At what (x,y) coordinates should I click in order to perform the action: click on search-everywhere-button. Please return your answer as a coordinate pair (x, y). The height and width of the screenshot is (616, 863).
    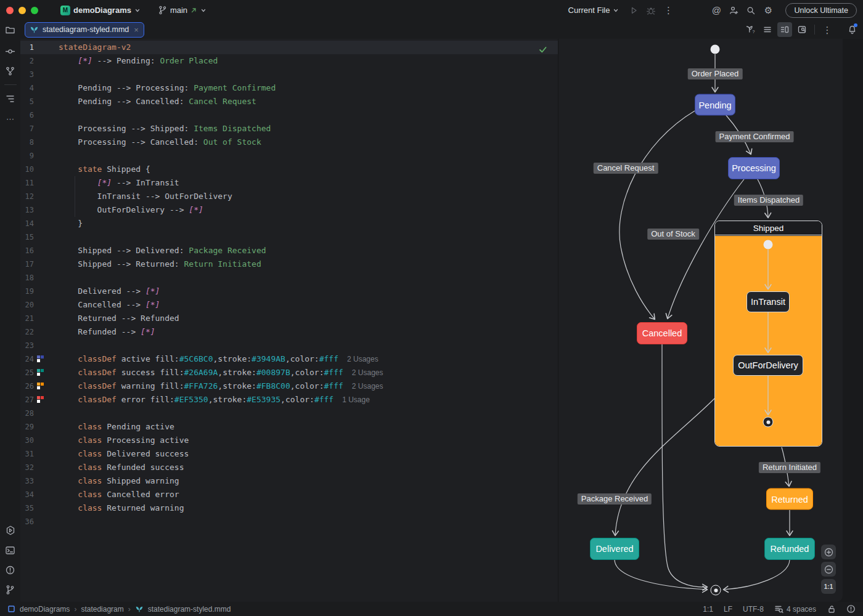
    Looking at the image, I should click on (751, 10).